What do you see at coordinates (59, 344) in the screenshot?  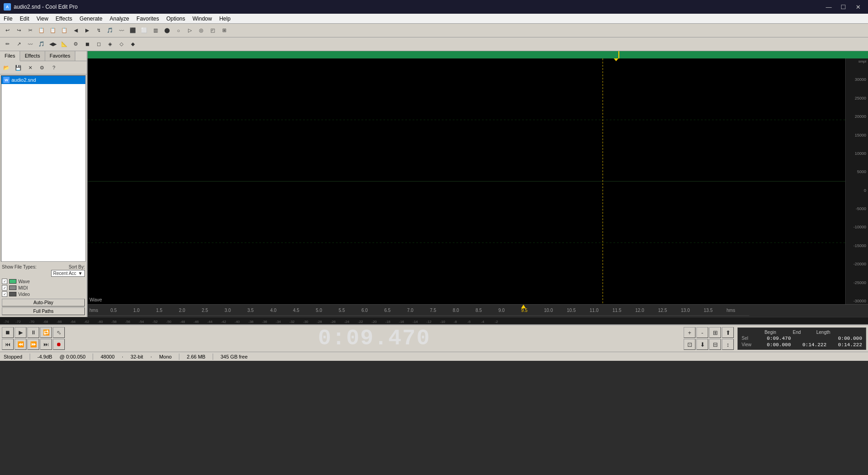 I see `record-button: ⏺` at bounding box center [59, 344].